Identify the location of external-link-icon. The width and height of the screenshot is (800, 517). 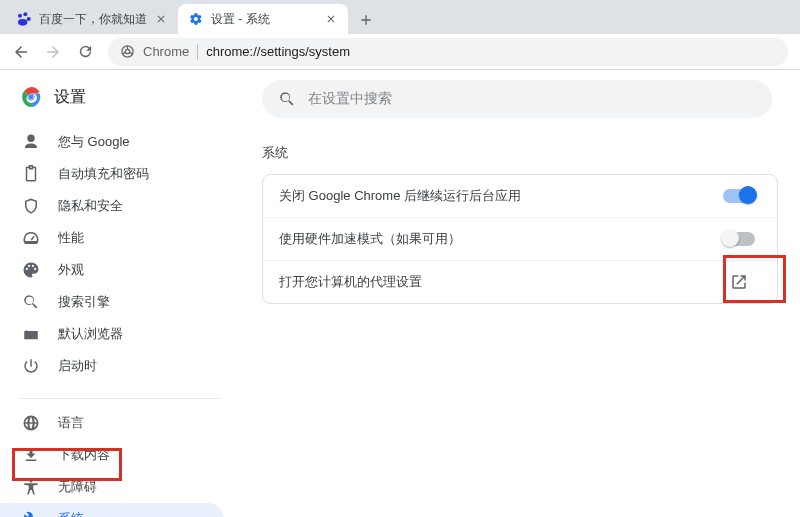
(739, 282).